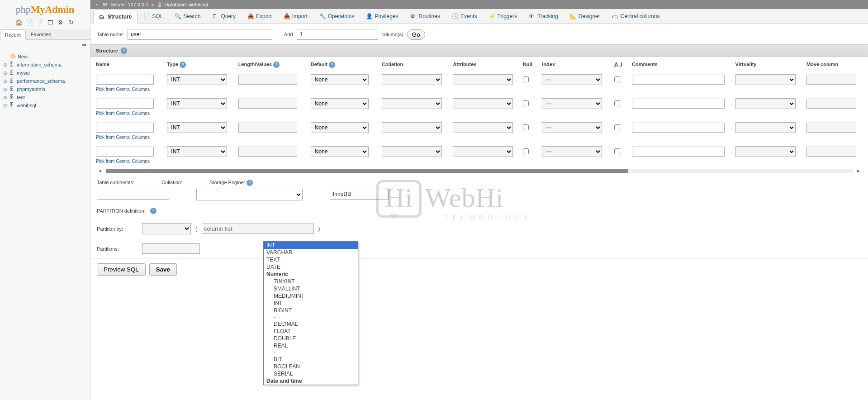  Describe the element at coordinates (311, 324) in the screenshot. I see `type-option: DECIMAL` at that location.